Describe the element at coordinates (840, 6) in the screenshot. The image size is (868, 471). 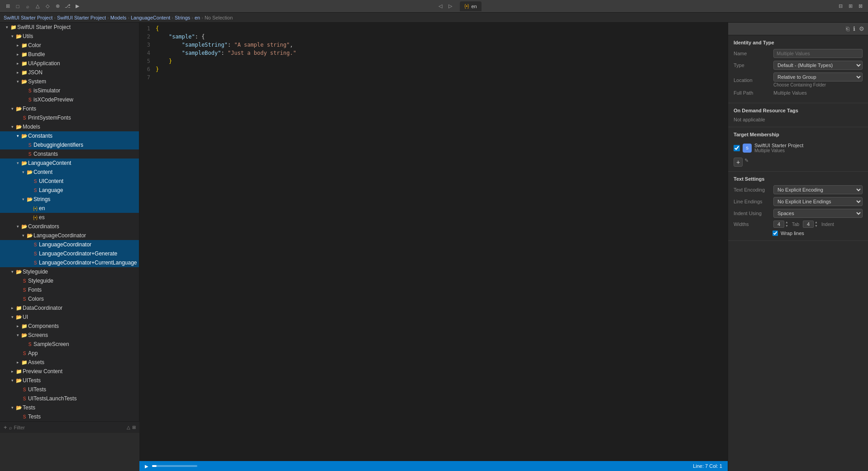
I see `layout1-icon: ⊟` at that location.